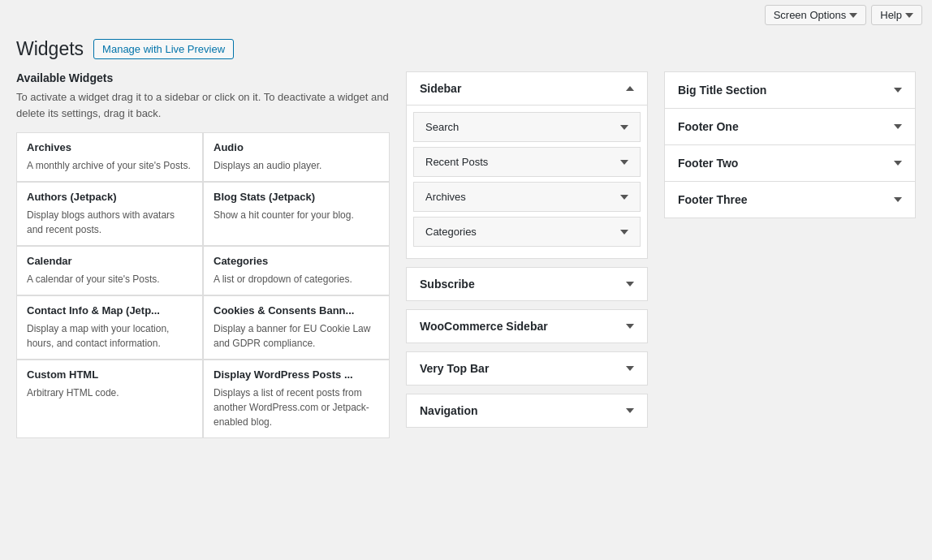  What do you see at coordinates (853, 15) in the screenshot?
I see `screen-options-chevron-icon` at bounding box center [853, 15].